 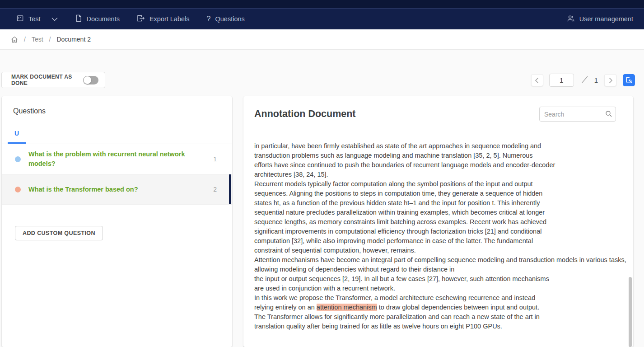 I want to click on document-line: computation [32], while also improving m…, so click(x=441, y=241).